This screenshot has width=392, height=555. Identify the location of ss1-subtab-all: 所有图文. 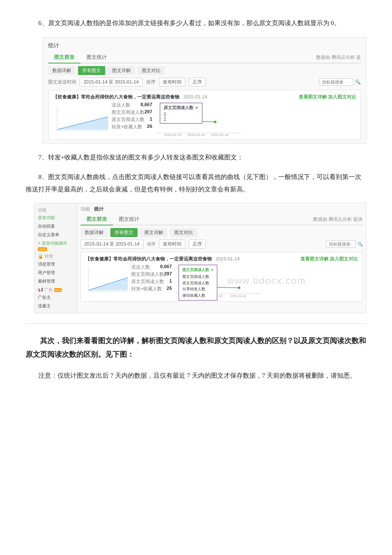
(92, 71).